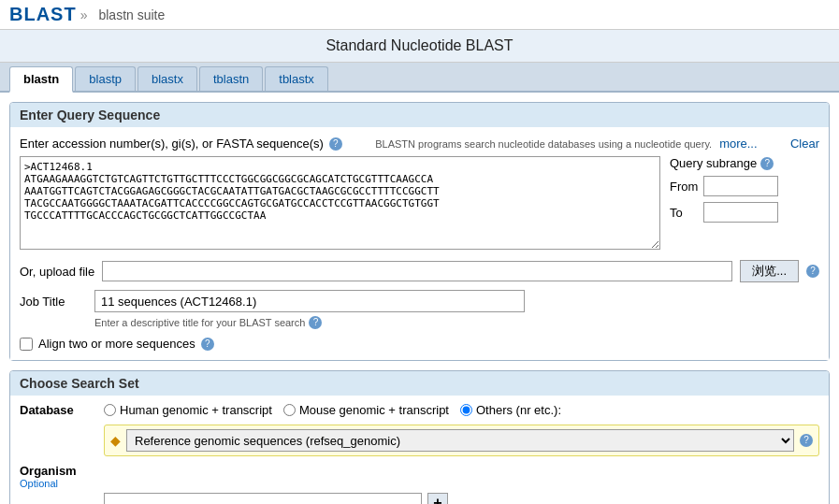  I want to click on to-input, so click(741, 212).